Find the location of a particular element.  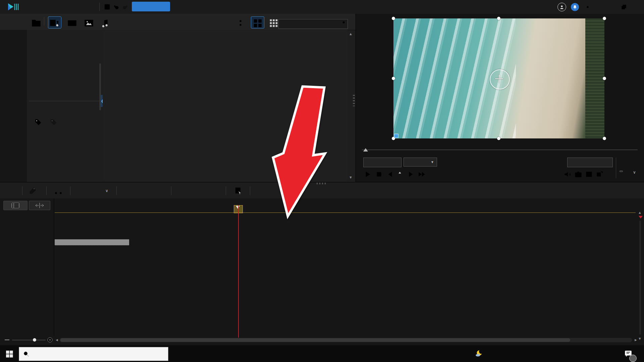

timecode-display is located at coordinates (382, 162).